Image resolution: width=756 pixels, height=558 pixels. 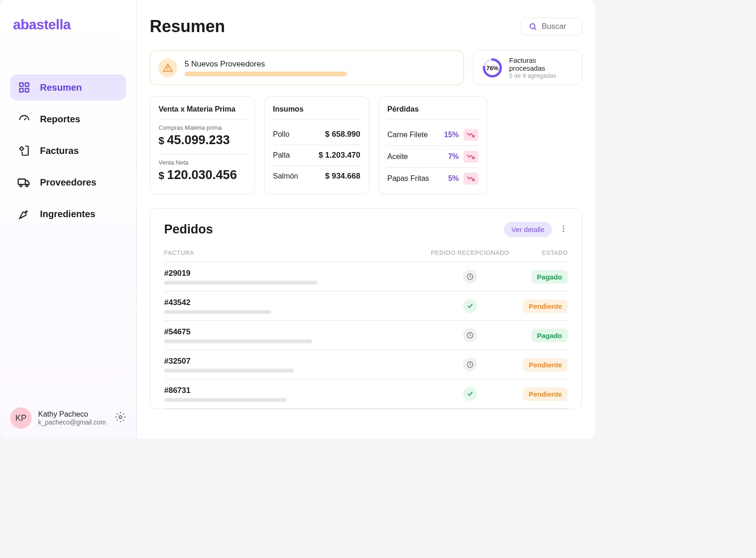 I want to click on sidebar-item-label: Ingredientes, so click(x=68, y=214).